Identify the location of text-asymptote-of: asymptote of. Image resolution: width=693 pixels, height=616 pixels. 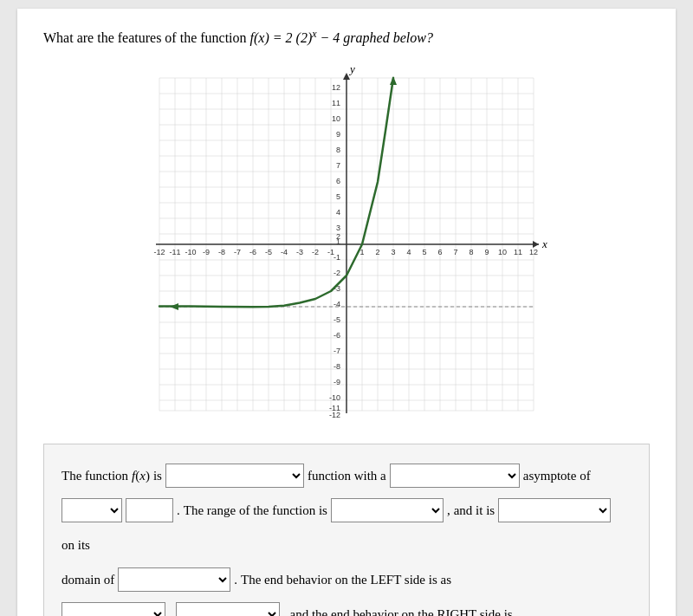
(557, 476).